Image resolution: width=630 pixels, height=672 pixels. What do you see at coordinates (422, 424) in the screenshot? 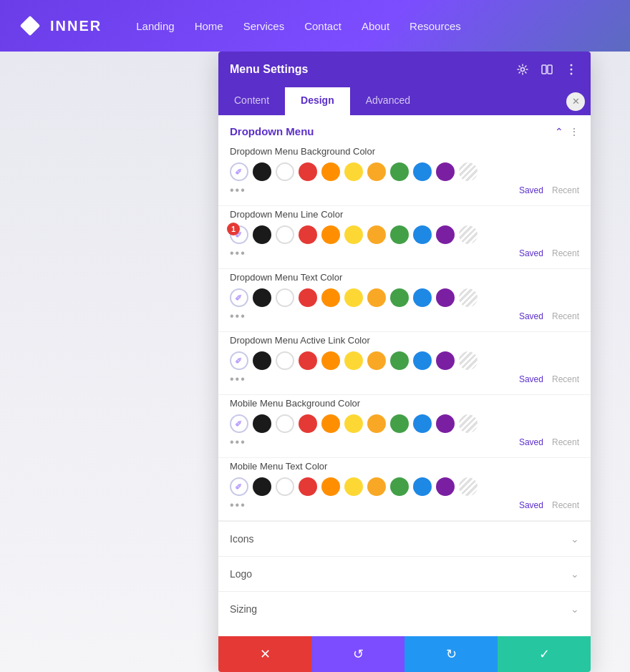
I see `swatch-blue-mobile-bg` at bounding box center [422, 424].